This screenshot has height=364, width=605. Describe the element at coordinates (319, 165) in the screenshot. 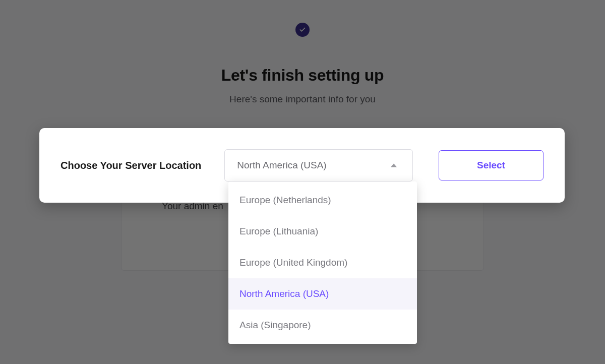

I see `server-location-input: North America (USA)` at that location.